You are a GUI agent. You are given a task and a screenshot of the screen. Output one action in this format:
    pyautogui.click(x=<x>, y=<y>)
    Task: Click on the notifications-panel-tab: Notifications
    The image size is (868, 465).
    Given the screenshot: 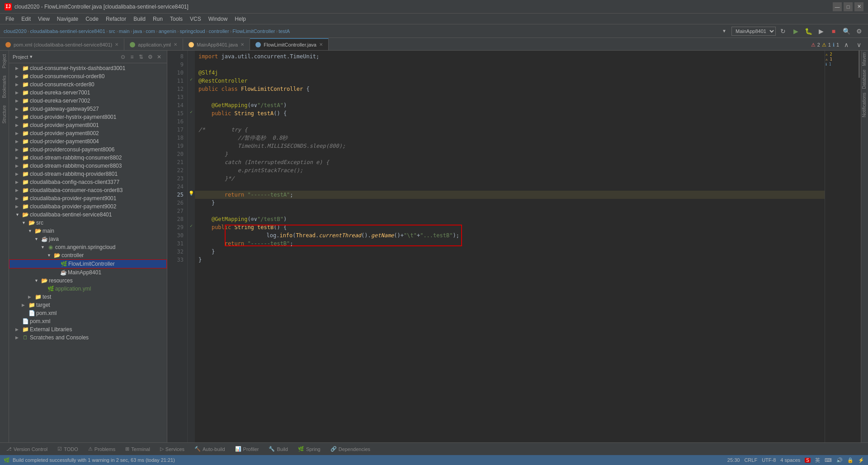 What is the action you would take?
    pyautogui.click(x=864, y=105)
    